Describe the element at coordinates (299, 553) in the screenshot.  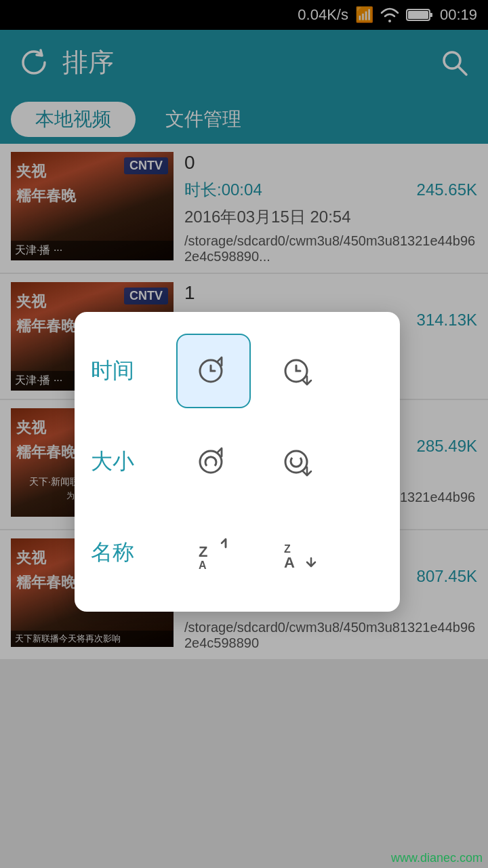
I see `sort-name-desc-button: Z A` at that location.